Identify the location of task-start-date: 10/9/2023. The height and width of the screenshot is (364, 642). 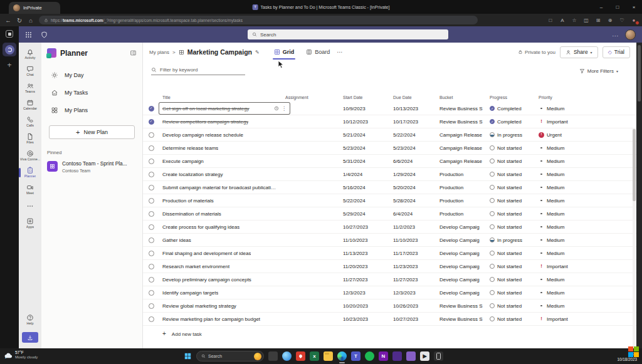
(365, 109).